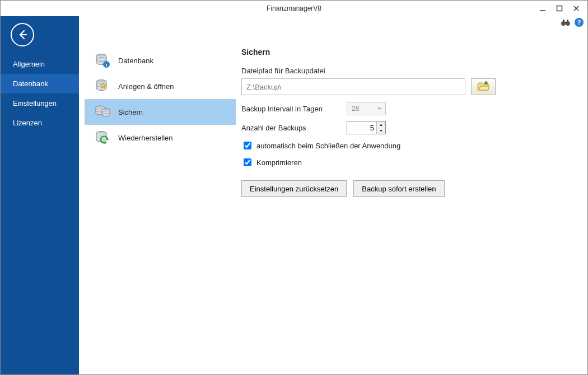 The image size is (588, 375). I want to click on spinner-down: ▼, so click(381, 131).